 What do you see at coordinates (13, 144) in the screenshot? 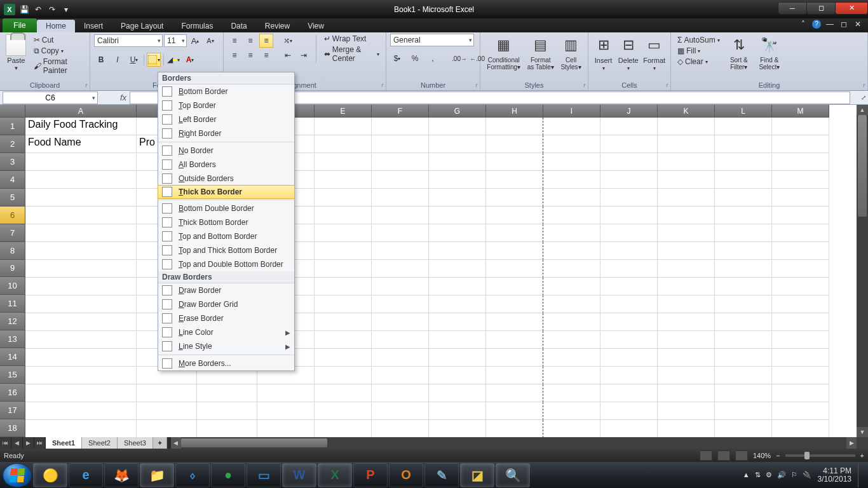
I see `row-header-2: 2` at bounding box center [13, 144].